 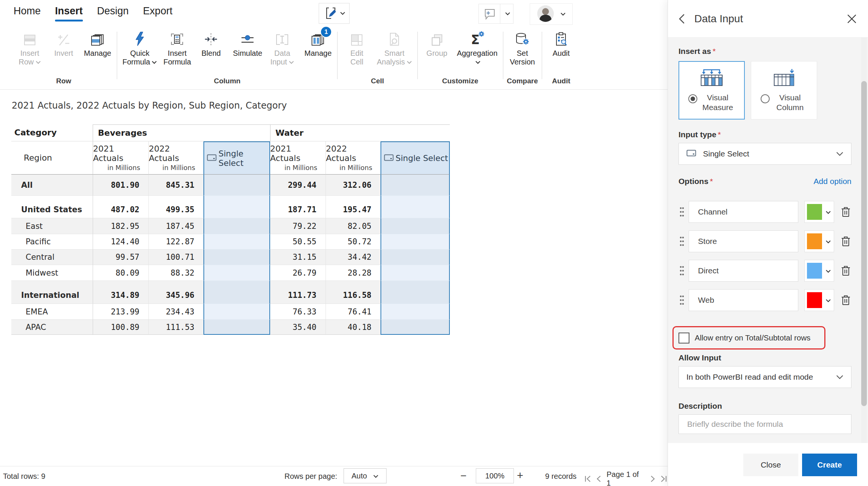 What do you see at coordinates (69, 13) in the screenshot?
I see `tab-insert: Insert` at bounding box center [69, 13].